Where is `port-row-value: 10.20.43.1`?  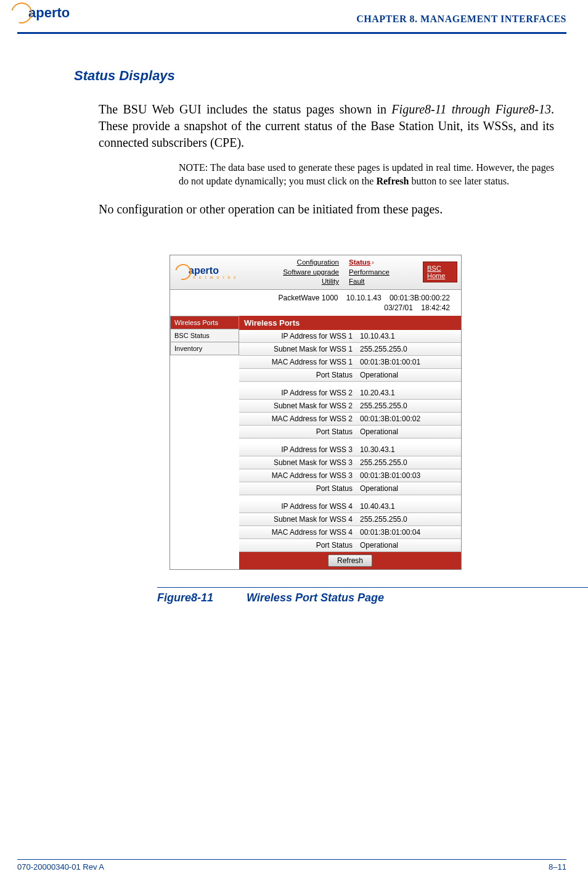 port-row-value: 10.20.43.1 is located at coordinates (409, 393).